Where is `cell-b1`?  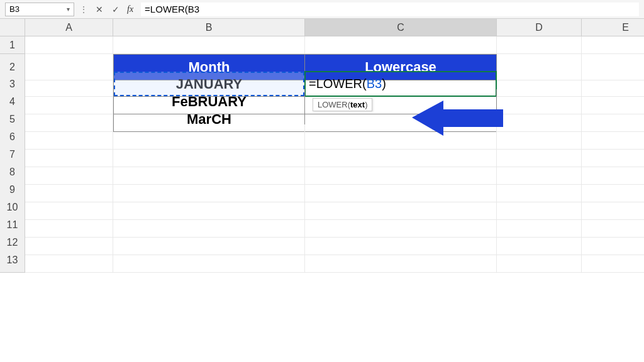 cell-b1 is located at coordinates (209, 45).